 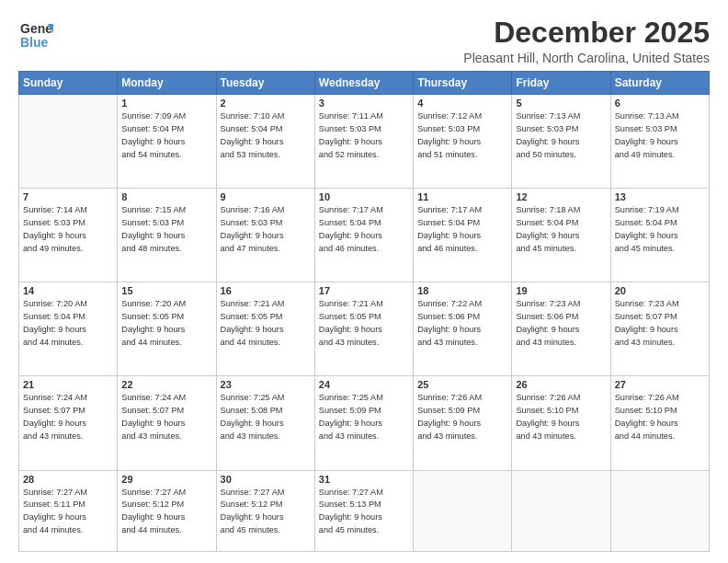 What do you see at coordinates (68, 197) in the screenshot?
I see `day-number: 7` at bounding box center [68, 197].